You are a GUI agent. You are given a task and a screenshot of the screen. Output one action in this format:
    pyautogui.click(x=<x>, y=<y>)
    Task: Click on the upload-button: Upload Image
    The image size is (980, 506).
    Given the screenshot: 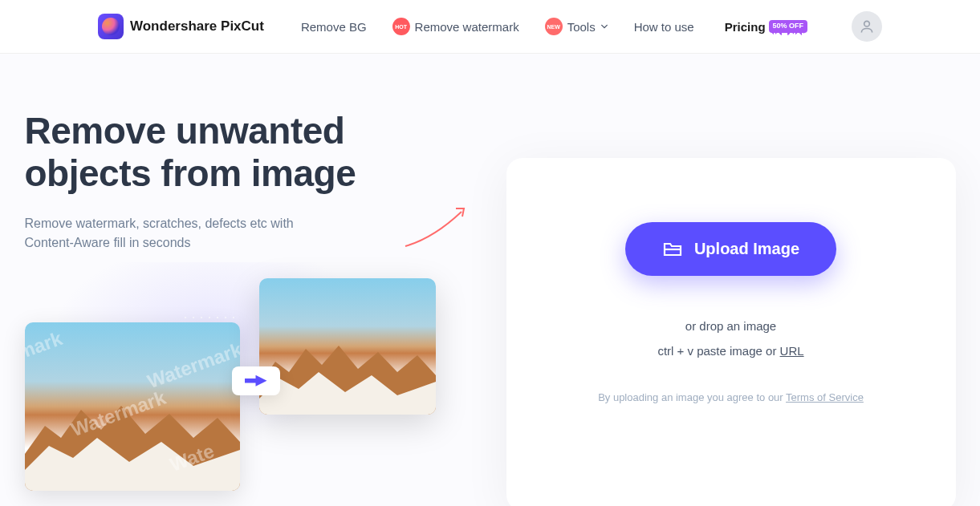 What is the action you would take?
    pyautogui.click(x=730, y=249)
    